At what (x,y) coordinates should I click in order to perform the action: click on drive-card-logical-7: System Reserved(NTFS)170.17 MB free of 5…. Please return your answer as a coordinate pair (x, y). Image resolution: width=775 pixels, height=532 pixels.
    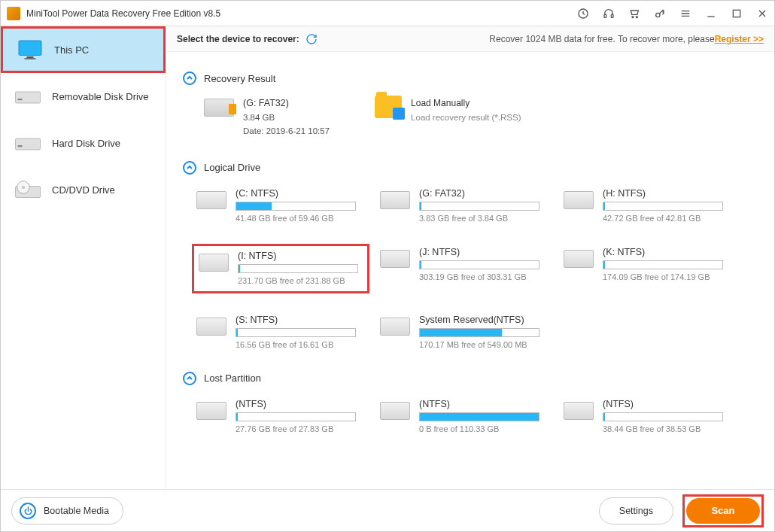
    Looking at the image, I should click on (464, 332).